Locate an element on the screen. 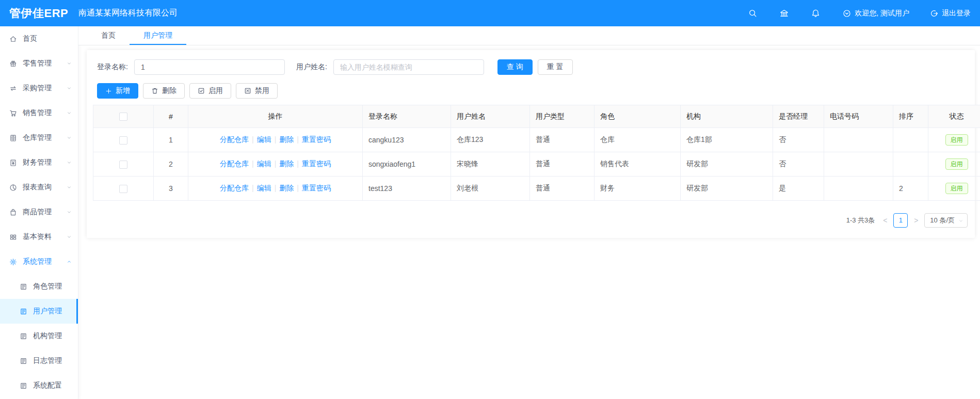 The width and height of the screenshot is (980, 399). cell-name: 宋晓锋 is located at coordinates (490, 164).